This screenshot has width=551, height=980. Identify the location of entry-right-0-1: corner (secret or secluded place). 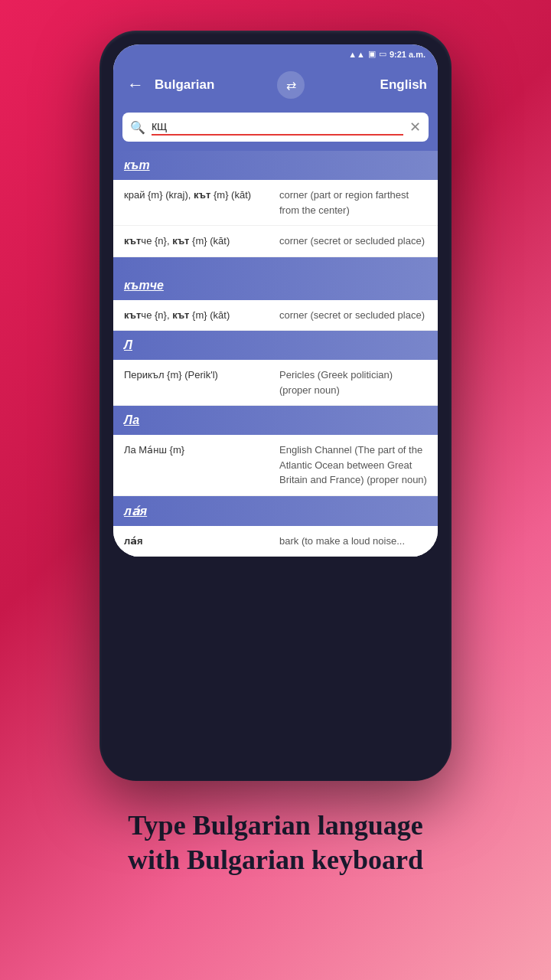
(354, 241).